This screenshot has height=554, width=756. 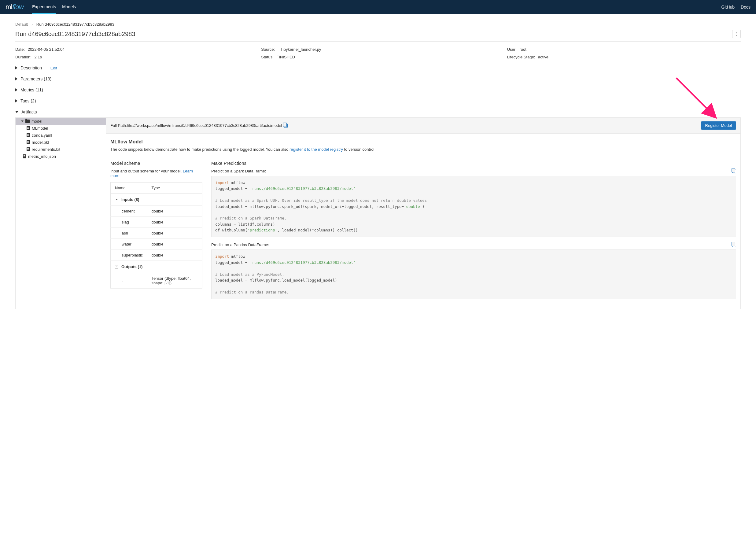 I want to click on meta-date-value: 2022-04-05 21:52:04, so click(x=46, y=49).